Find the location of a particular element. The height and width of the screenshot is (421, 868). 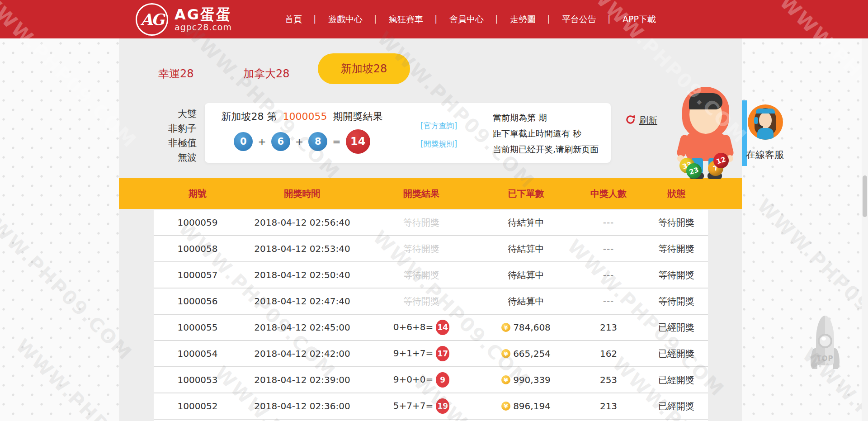

bets-amount: 896,194 is located at coordinates (532, 406).